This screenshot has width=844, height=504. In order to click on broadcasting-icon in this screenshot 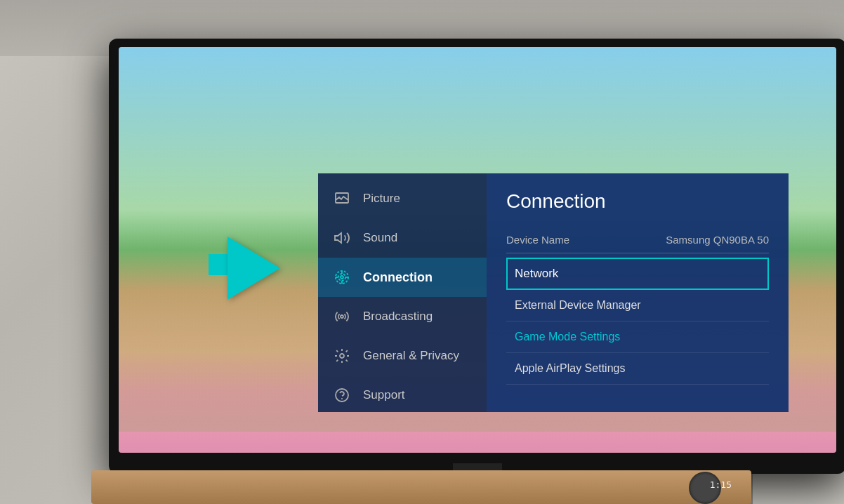, I will do `click(342, 317)`.